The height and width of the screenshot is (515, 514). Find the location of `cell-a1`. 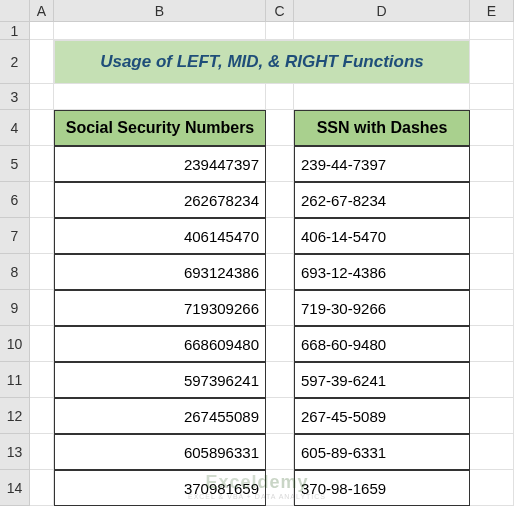

cell-a1 is located at coordinates (42, 31).